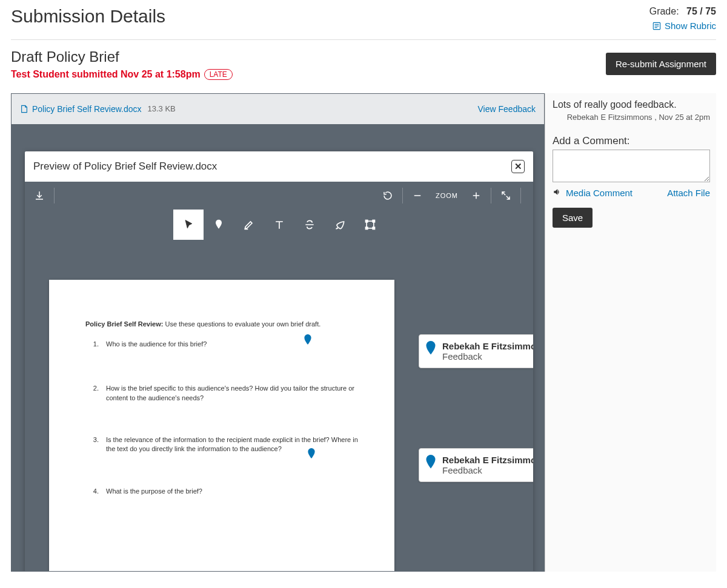  Describe the element at coordinates (188, 225) in the screenshot. I see `select-tool` at that location.